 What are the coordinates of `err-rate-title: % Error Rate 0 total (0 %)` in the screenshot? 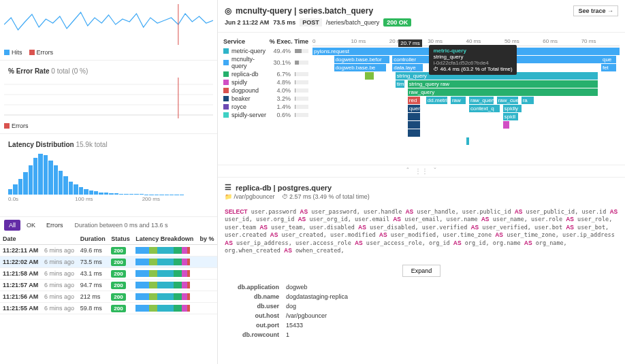 It's located at (109, 71).